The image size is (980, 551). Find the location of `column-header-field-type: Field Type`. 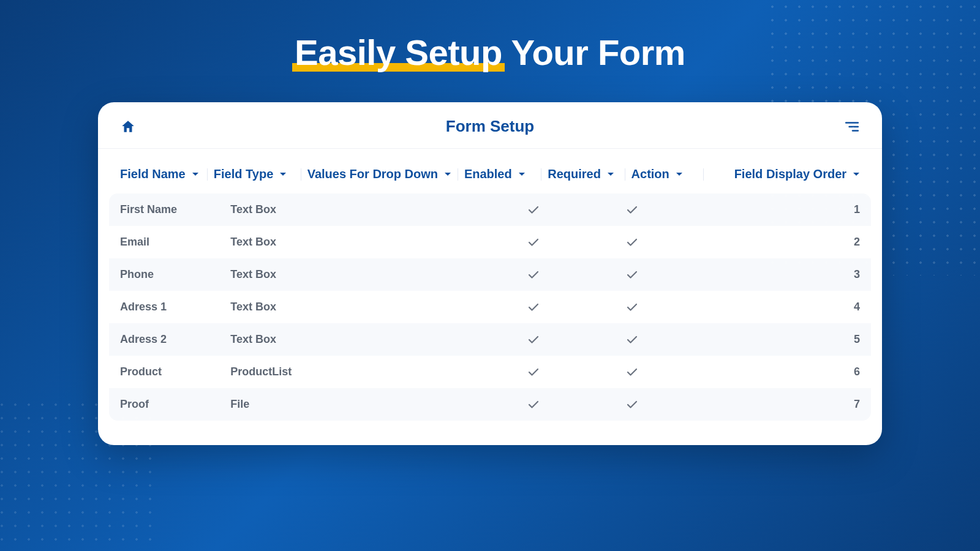

column-header-field-type: Field Type is located at coordinates (254, 174).